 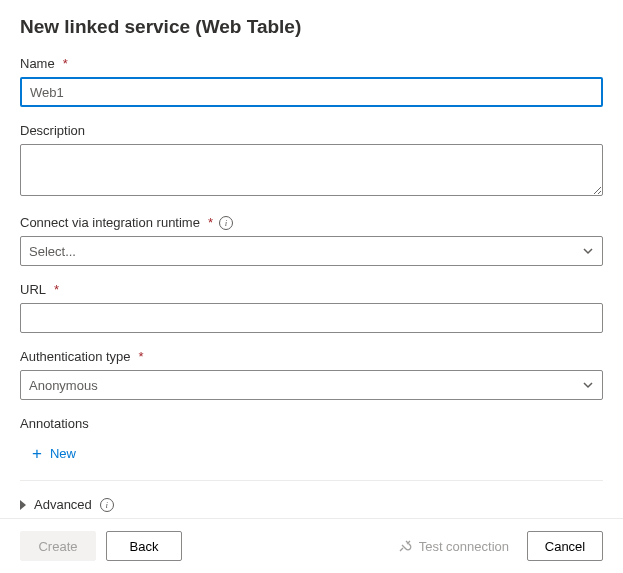 I want to click on create-button: Create, so click(x=58, y=546).